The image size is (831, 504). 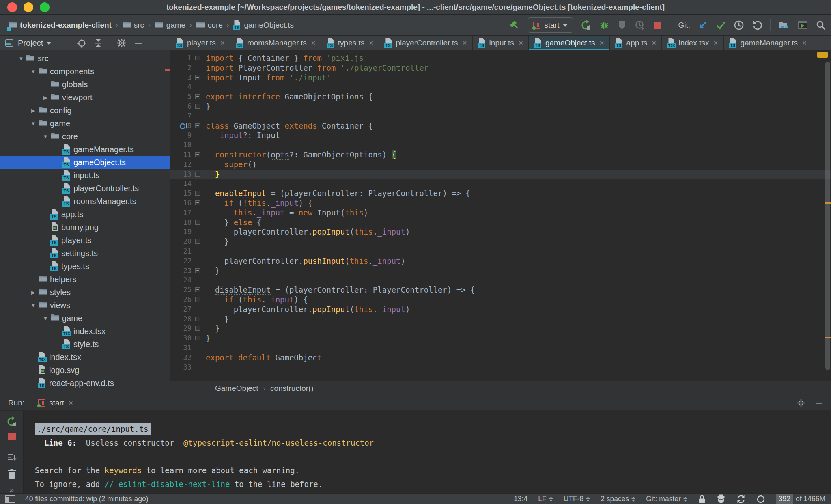 What do you see at coordinates (182, 329) in the screenshot?
I see `line-number: 29` at bounding box center [182, 329].